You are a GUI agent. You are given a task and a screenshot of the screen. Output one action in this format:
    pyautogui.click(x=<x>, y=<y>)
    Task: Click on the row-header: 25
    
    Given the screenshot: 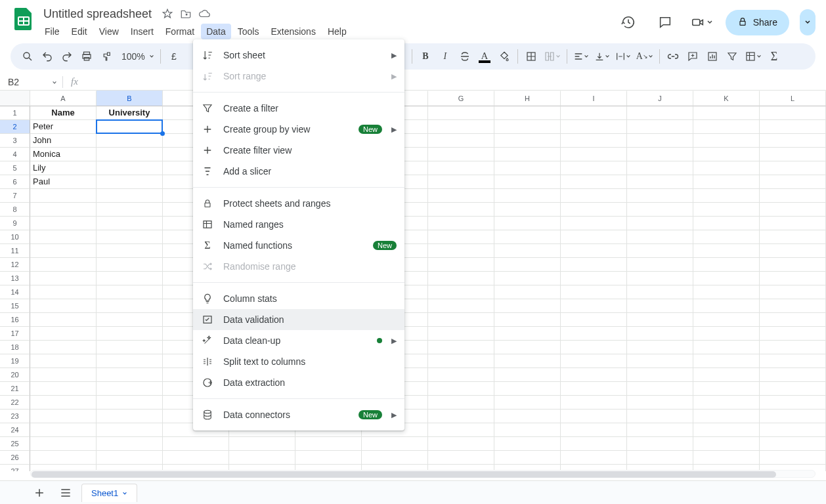 What is the action you would take?
    pyautogui.click(x=15, y=444)
    